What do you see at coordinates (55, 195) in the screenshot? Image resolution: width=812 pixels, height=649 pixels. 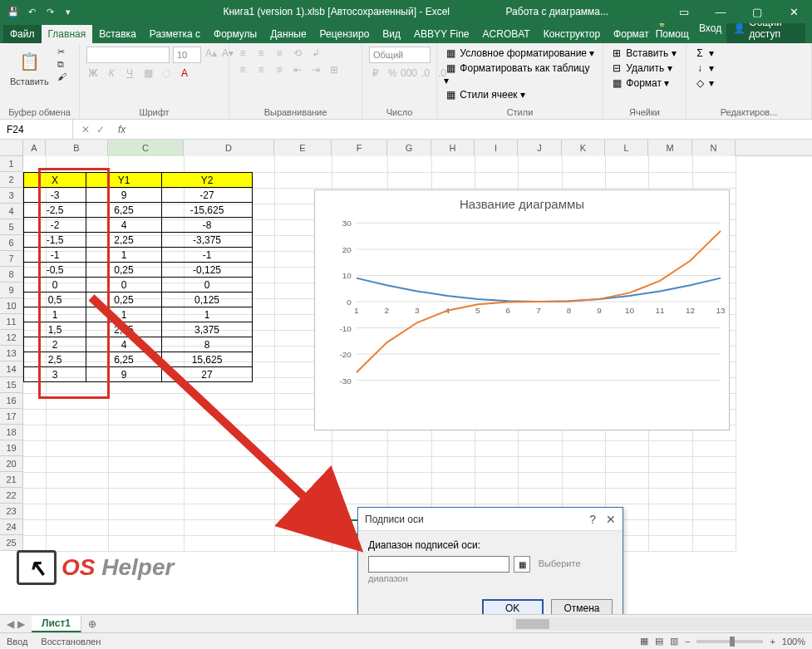 I see `table-cell: -3` at bounding box center [55, 195].